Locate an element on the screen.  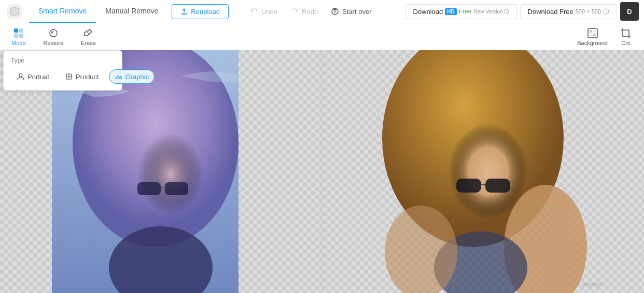
app-logo is located at coordinates (15, 11).